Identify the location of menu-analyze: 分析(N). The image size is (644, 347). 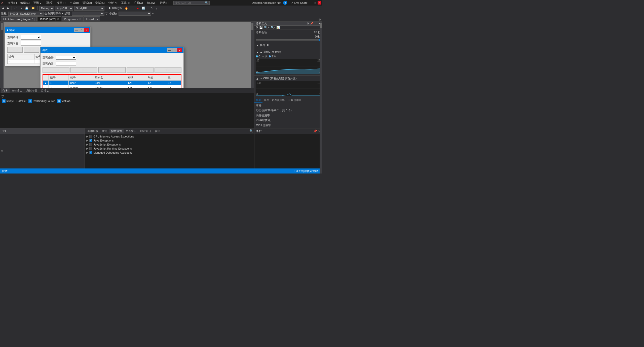
(113, 3).